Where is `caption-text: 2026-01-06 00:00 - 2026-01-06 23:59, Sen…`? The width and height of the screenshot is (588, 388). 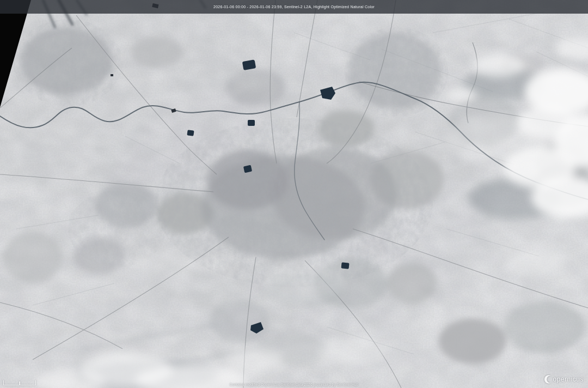 caption-text: 2026-01-06 00:00 - 2026-01-06 23:59, Sen… is located at coordinates (294, 7).